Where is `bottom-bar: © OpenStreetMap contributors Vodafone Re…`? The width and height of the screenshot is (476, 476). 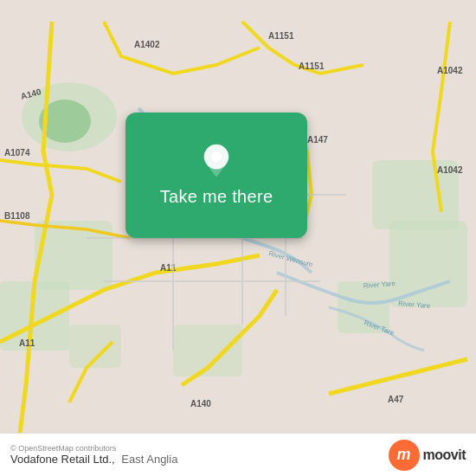 bottom-bar: © OpenStreetMap contributors Vodafone Re… is located at coordinates (238, 454).